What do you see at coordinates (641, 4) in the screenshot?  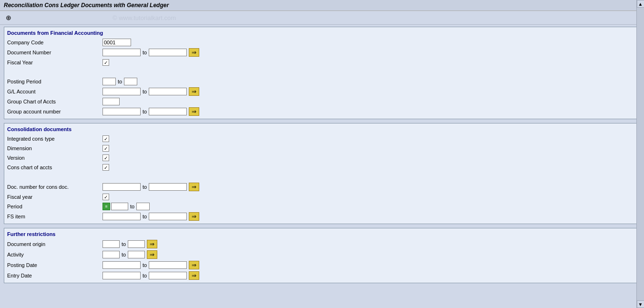 I see `scroll-up: ▲` at bounding box center [641, 4].